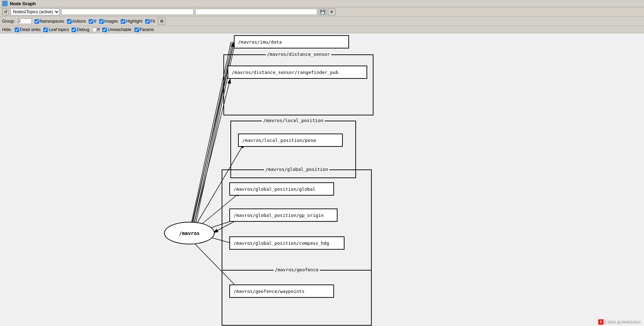 This screenshot has height=326, width=644. What do you see at coordinates (109, 21) in the screenshot?
I see `images-checkbox-label: Images` at bounding box center [109, 21].